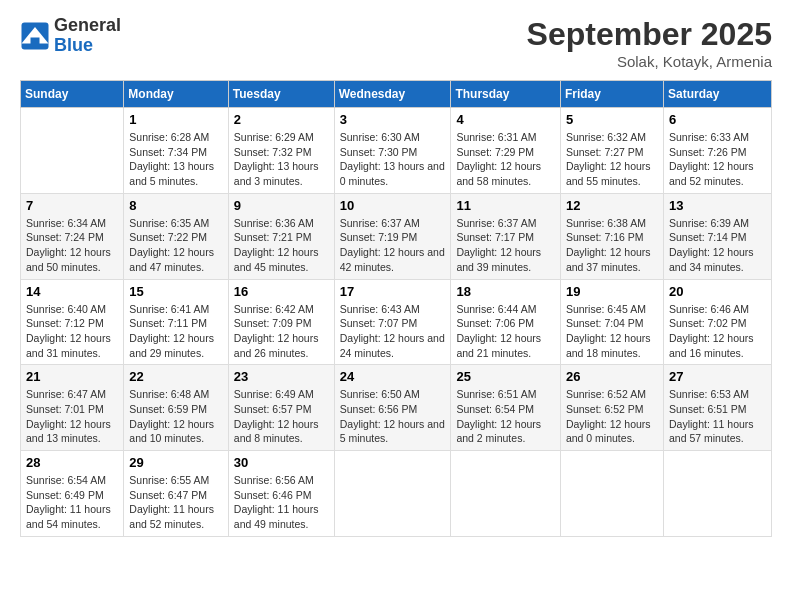 The image size is (792, 612). What do you see at coordinates (506, 292) in the screenshot?
I see `day-number: 18` at bounding box center [506, 292].